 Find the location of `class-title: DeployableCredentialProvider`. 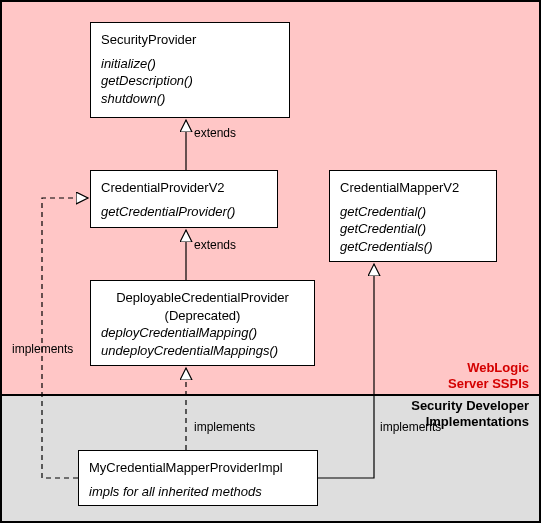

class-title: DeployableCredentialProvider is located at coordinates (202, 298).